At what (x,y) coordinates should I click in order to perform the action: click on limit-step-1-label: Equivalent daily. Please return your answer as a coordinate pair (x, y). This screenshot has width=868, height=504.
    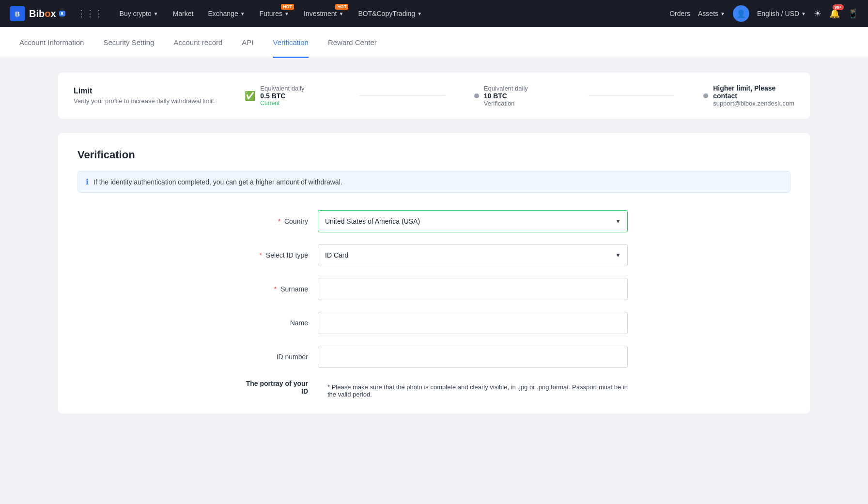
    Looking at the image, I should click on (282, 88).